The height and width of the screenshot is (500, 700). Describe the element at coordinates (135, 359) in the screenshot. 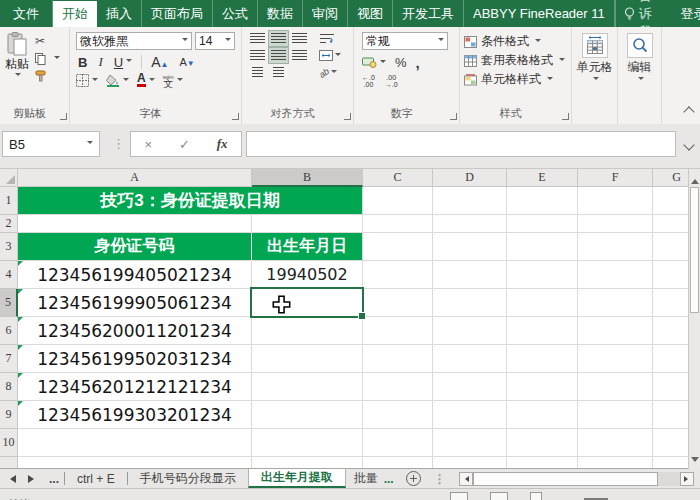

I see `cell-A7: 123456199502031234` at that location.